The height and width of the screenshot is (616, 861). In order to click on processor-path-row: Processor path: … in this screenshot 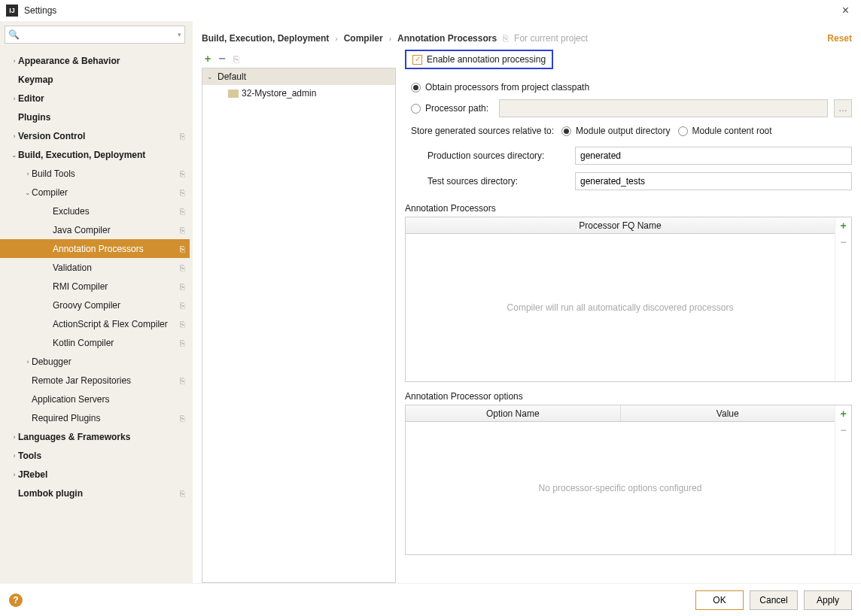, I will do `click(628, 108)`.